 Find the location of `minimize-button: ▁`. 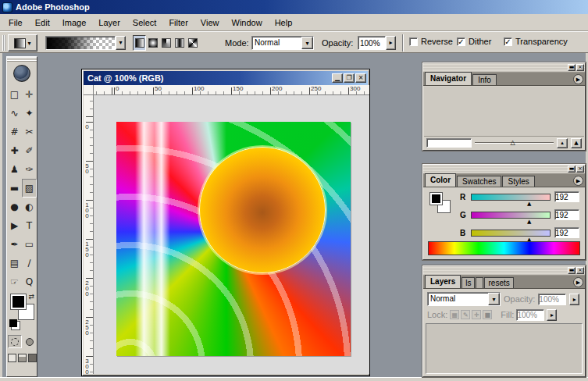

minimize-button: ▁ is located at coordinates (337, 78).